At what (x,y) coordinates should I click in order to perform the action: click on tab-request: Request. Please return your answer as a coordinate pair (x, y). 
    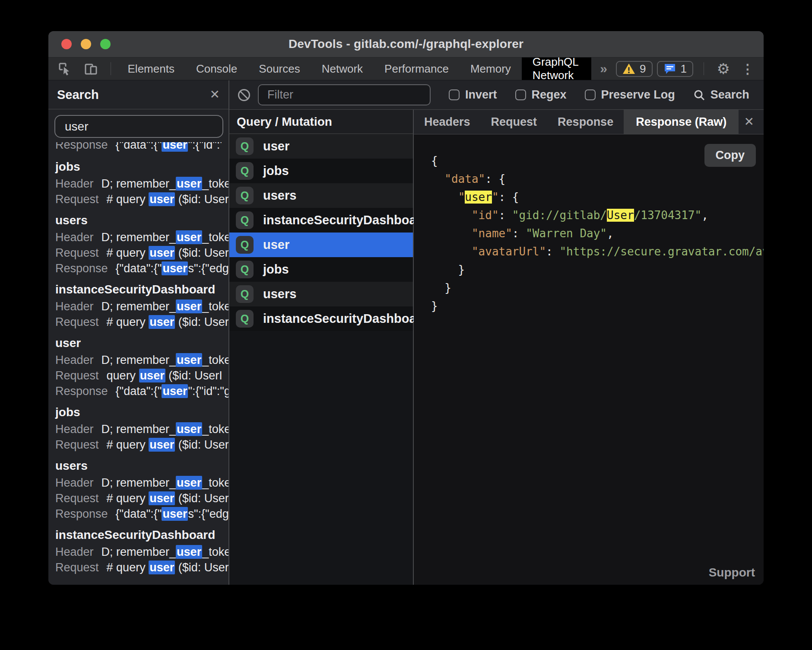
    Looking at the image, I should click on (514, 122).